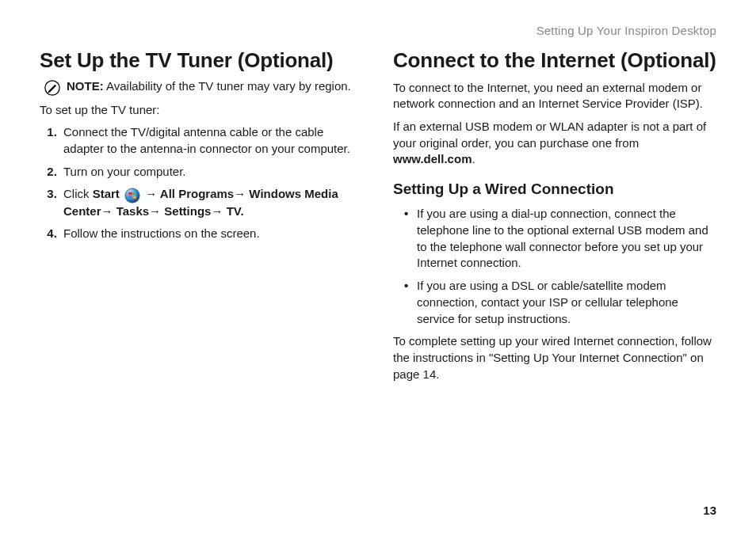  Describe the element at coordinates (187, 211) in the screenshot. I see `step3-settings: Settings` at that location.